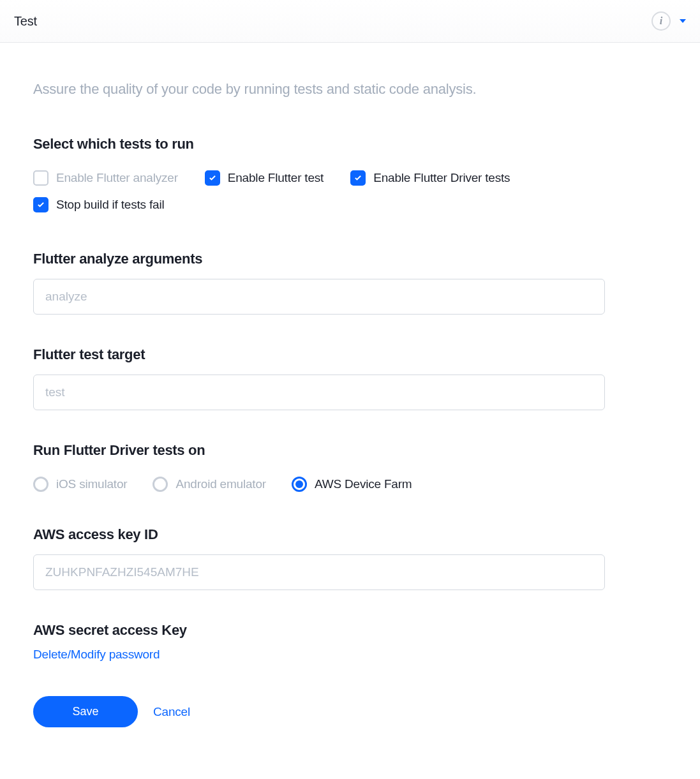 Image resolution: width=700 pixels, height=779 pixels. I want to click on page-subtitle: Assure the quality of your code by runni…, so click(319, 89).